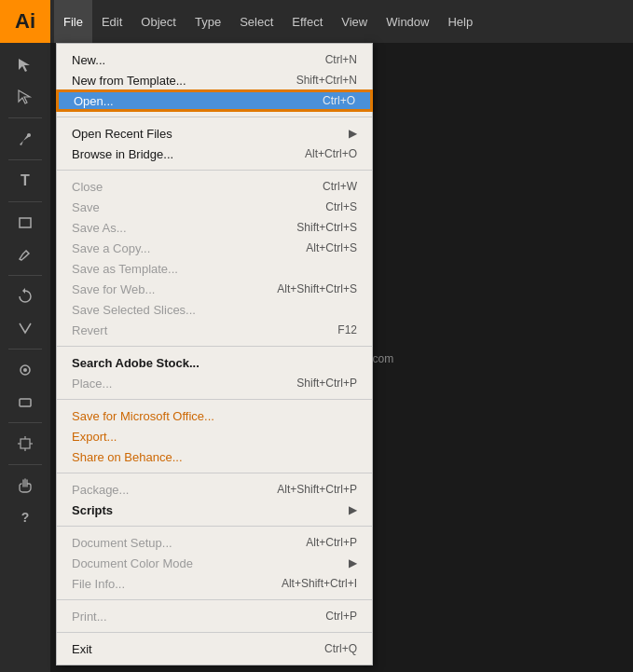  What do you see at coordinates (214, 563) in the screenshot?
I see `menu-item-document-color-mode: Document Color Mode ▶` at bounding box center [214, 563].